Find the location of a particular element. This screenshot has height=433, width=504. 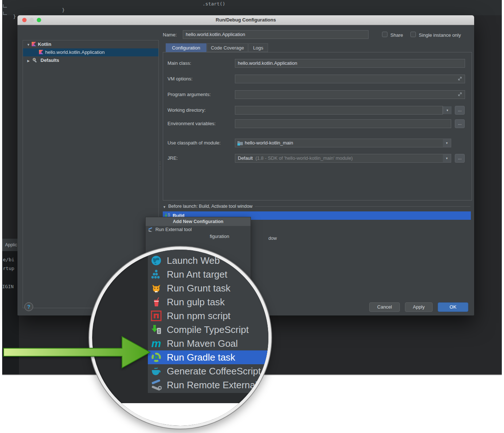

tab-logs: Logs is located at coordinates (258, 48).